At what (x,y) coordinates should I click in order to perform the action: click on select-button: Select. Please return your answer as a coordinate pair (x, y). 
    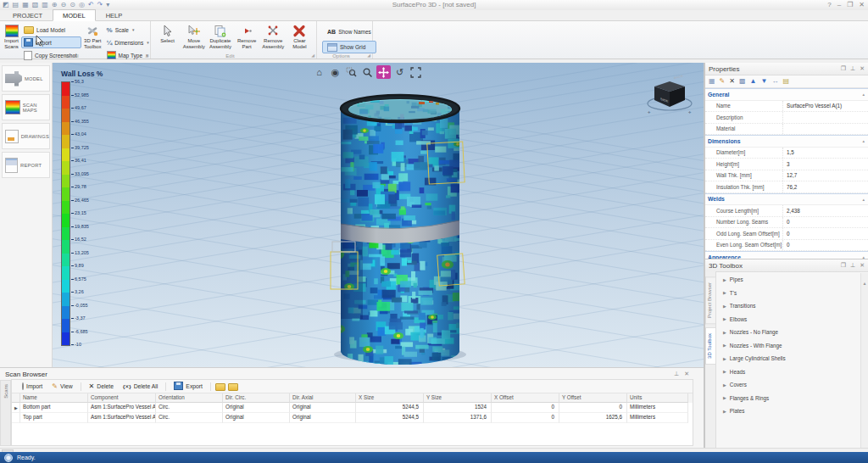
    Looking at the image, I should click on (168, 34).